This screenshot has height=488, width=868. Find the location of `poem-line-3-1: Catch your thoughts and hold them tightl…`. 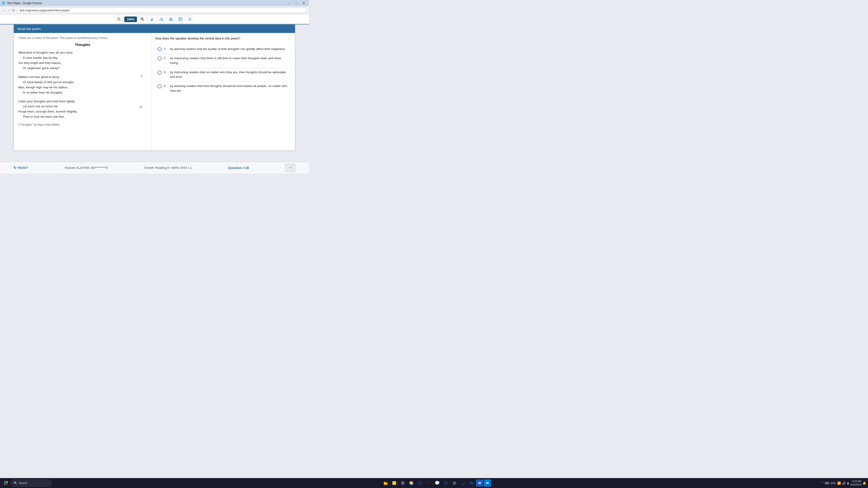

poem-line-3-1: Catch your thoughts and hold them tightl… is located at coordinates (83, 102).